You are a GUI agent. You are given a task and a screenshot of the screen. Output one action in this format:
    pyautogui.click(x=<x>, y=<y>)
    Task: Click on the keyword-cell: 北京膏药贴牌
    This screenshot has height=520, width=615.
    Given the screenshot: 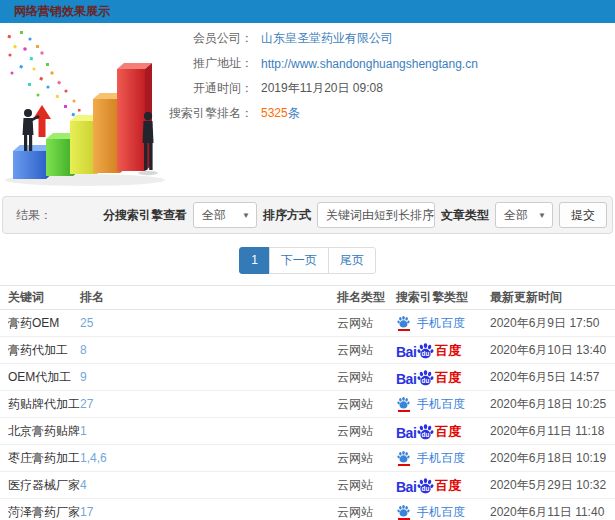 What is the action you would take?
    pyautogui.click(x=40, y=432)
    